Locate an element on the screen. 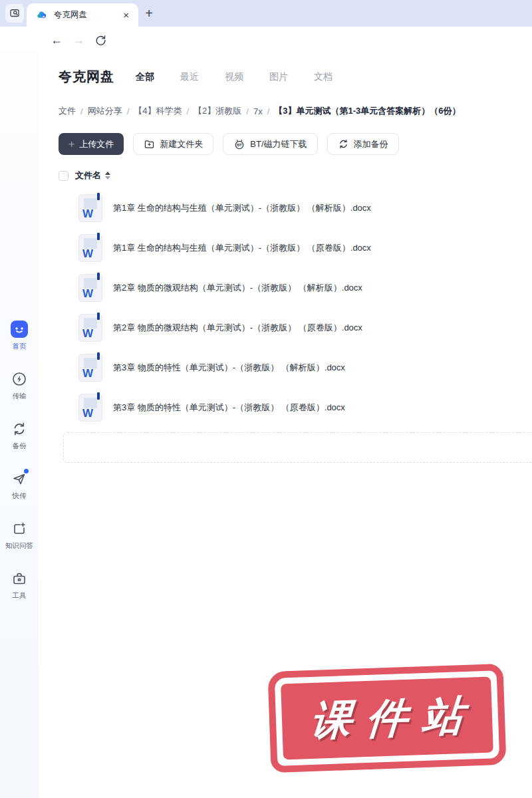 This screenshot has height=798, width=532. select-all-checkbox is located at coordinates (64, 176).